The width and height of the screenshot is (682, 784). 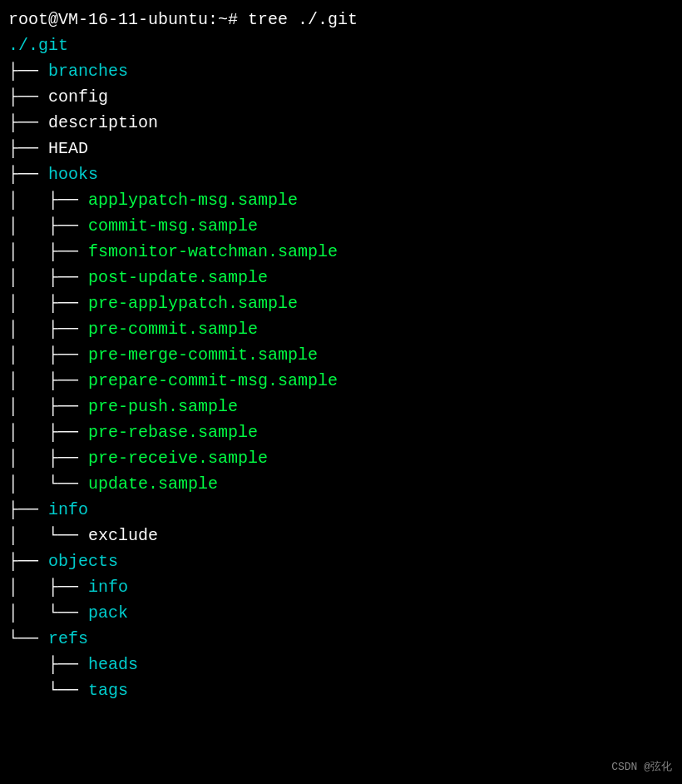 What do you see at coordinates (642, 767) in the screenshot?
I see `watermark: CSDN @弦化` at bounding box center [642, 767].